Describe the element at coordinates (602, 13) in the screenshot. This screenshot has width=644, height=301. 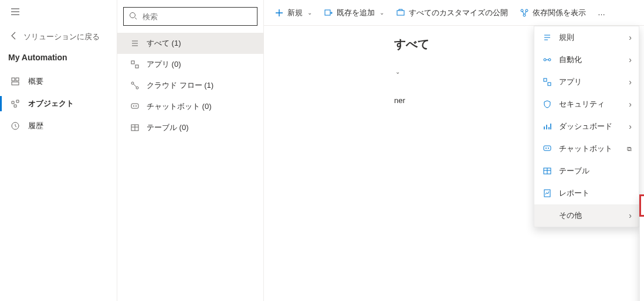
I see `cmd-overflow: …` at that location.